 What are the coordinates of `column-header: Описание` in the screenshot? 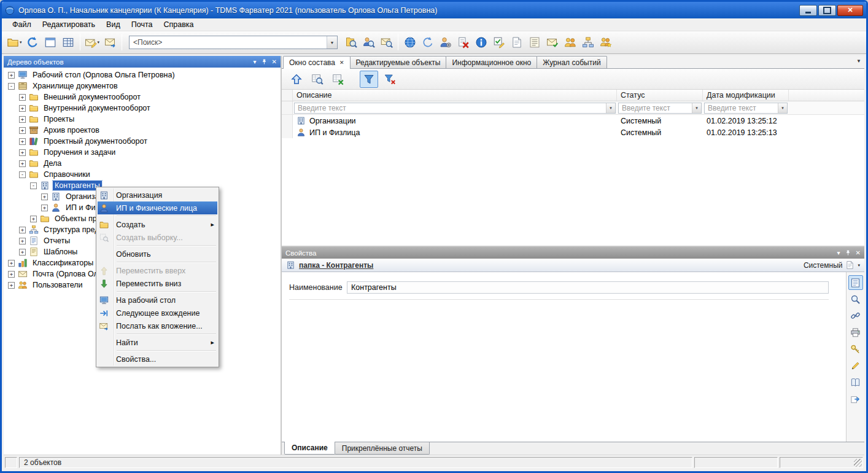 It's located at (455, 95).